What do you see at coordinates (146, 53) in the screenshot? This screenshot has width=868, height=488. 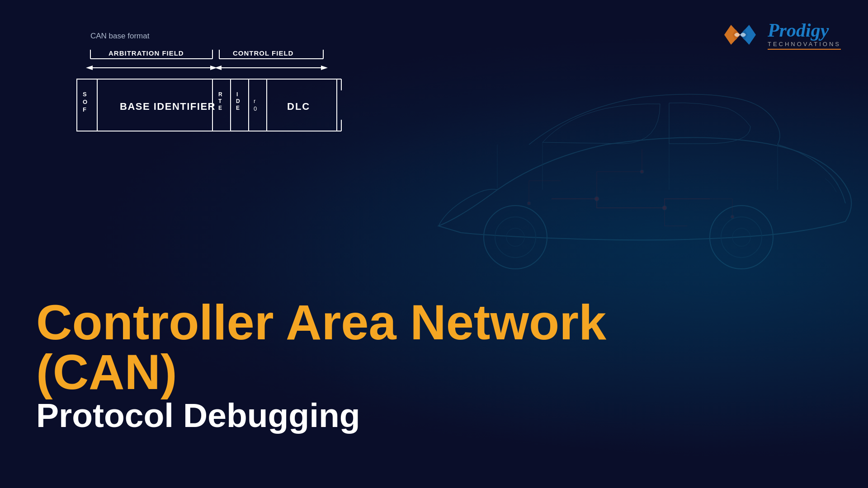 I see `arbitration-field-label: ARBITRATION FIELD` at bounding box center [146, 53].